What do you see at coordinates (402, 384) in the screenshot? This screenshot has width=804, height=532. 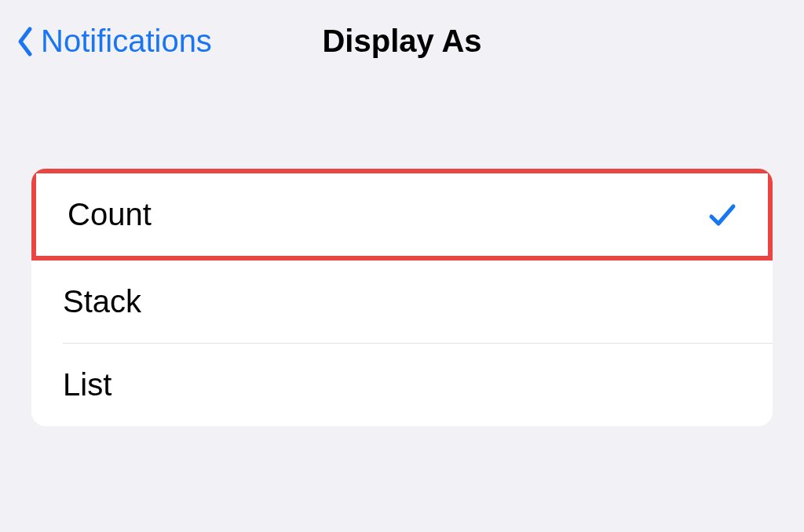 I see `option-list: List` at bounding box center [402, 384].